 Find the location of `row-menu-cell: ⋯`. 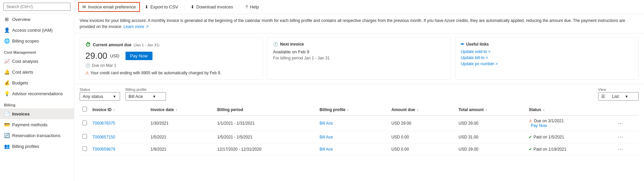

row-menu-cell: ⋯ is located at coordinates (627, 149).